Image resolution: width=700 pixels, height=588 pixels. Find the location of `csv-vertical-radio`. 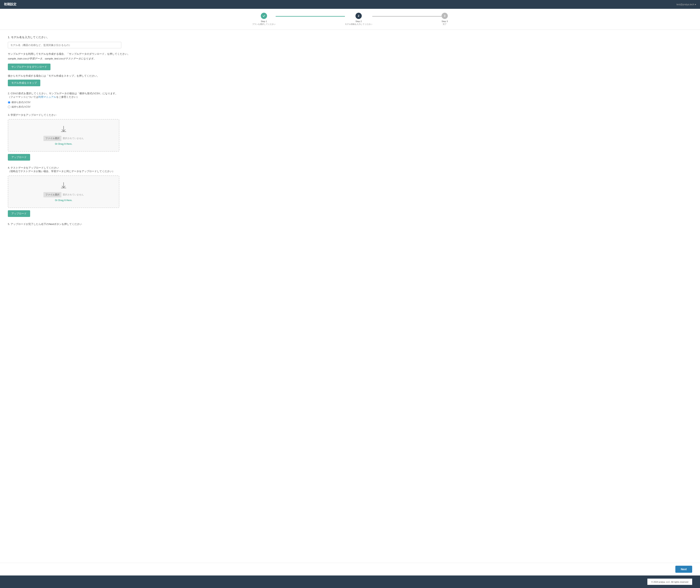

csv-vertical-radio is located at coordinates (9, 107).